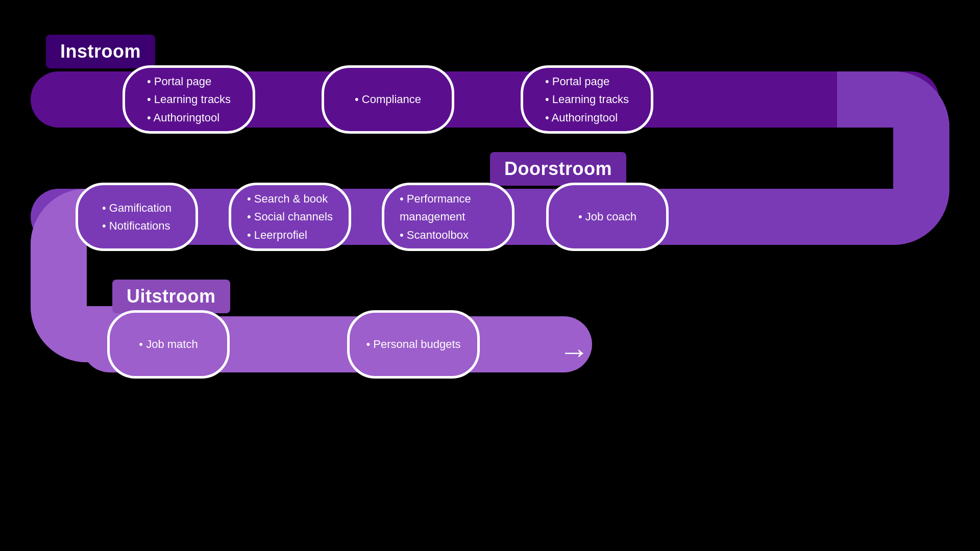 Image resolution: width=980 pixels, height=551 pixels. Describe the element at coordinates (137, 226) in the screenshot. I see `pill-m1-item-2: Notifications` at that location.